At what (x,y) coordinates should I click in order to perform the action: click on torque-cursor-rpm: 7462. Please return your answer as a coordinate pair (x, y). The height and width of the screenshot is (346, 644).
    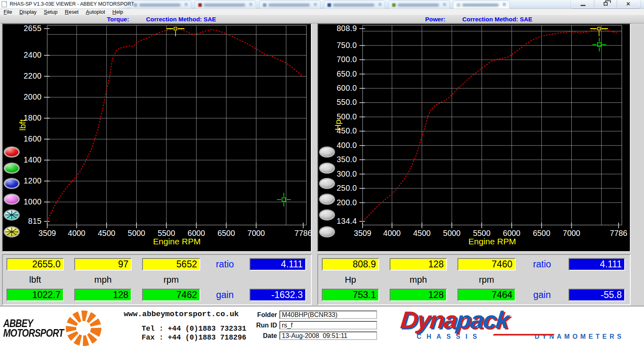
    Looking at the image, I should click on (171, 295).